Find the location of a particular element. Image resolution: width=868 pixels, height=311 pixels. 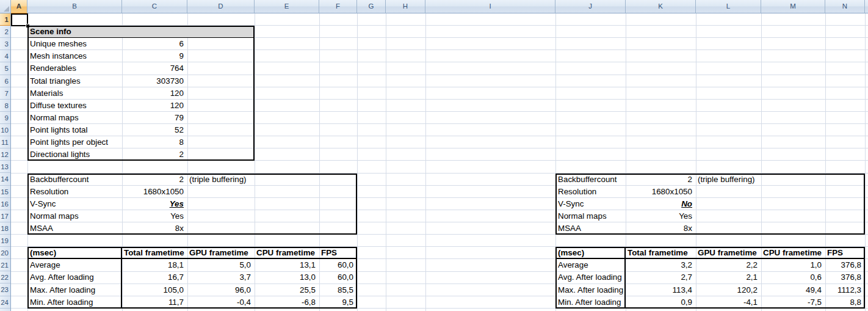

scene-row-value: 303730 is located at coordinates (155, 81).